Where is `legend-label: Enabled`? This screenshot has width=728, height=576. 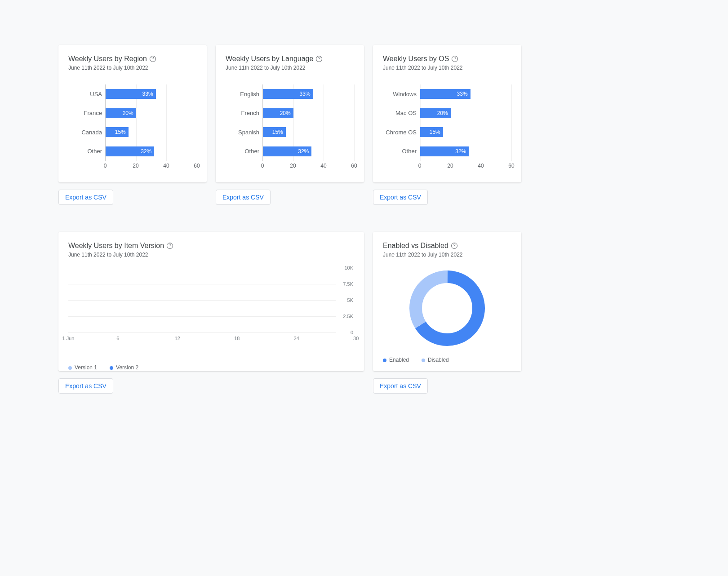 legend-label: Enabled is located at coordinates (399, 360).